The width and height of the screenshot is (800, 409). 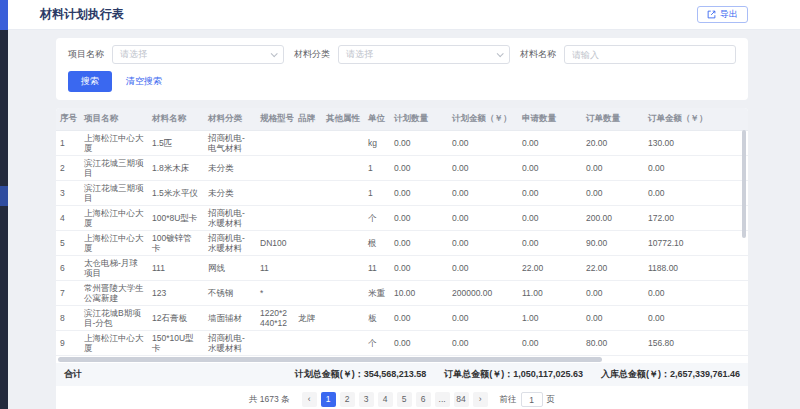 What do you see at coordinates (402, 54) in the screenshot?
I see `filter-item-category: 材料分类 请选择` at bounding box center [402, 54].